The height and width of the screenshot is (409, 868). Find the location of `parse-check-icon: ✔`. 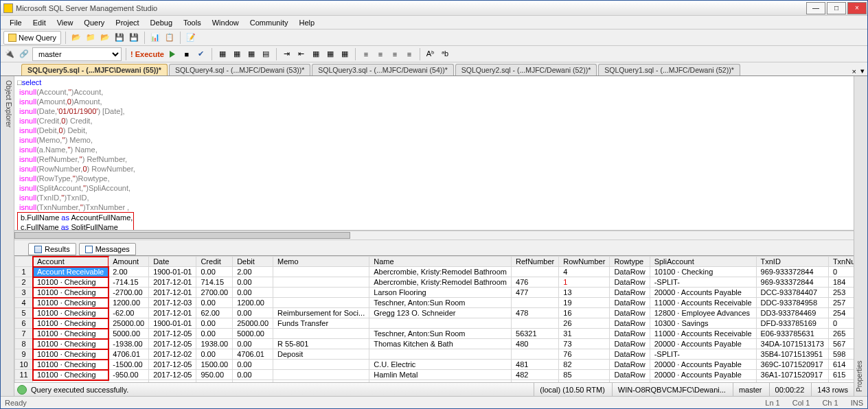

parse-check-icon: ✔ is located at coordinates (201, 54).